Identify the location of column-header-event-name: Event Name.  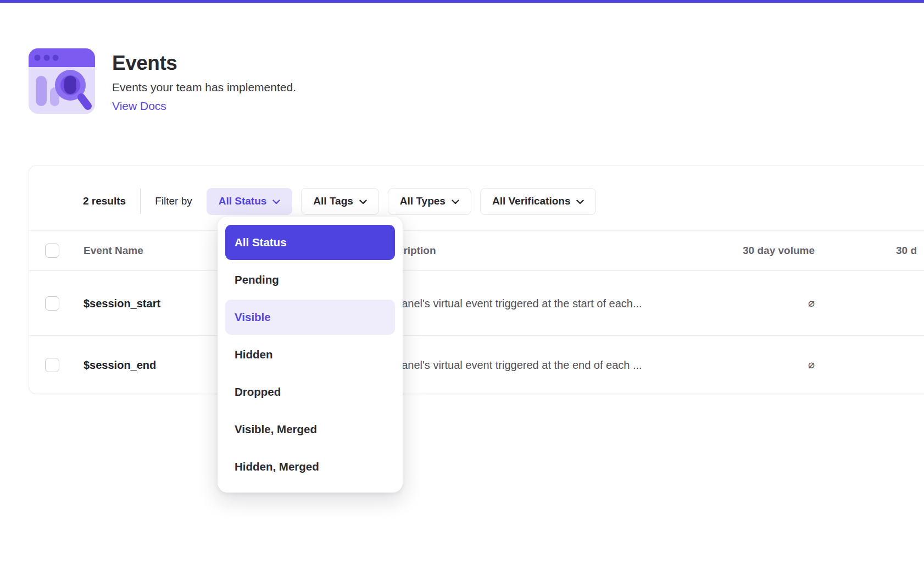
(113, 251).